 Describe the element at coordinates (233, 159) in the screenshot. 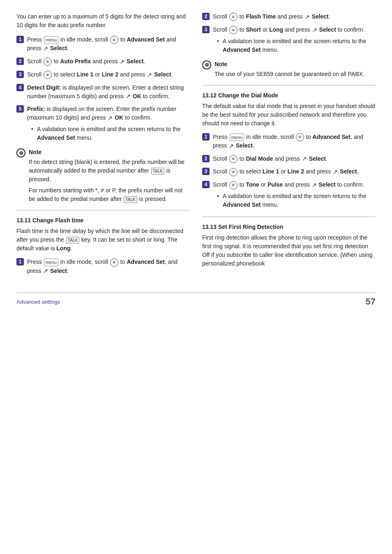

I see `scroll-icon-1312-2: ⊕` at that location.